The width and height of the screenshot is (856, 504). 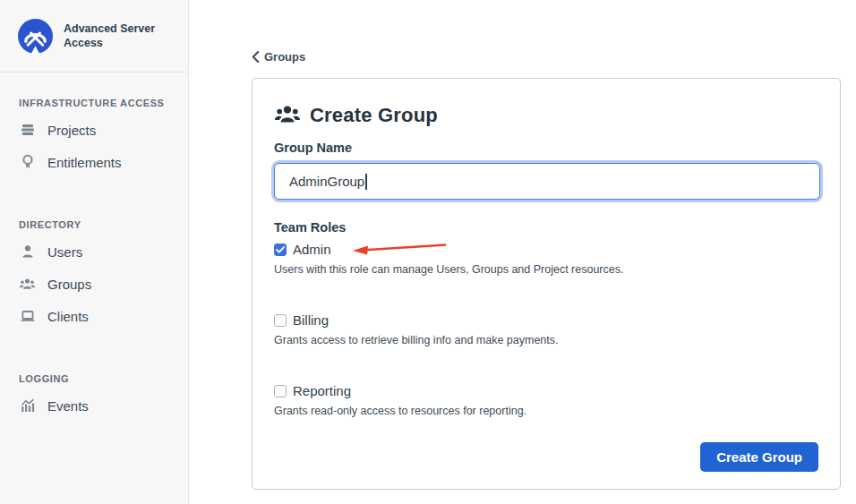 What do you see at coordinates (546, 227) in the screenshot?
I see `team-roles-label: Team Roles` at bounding box center [546, 227].